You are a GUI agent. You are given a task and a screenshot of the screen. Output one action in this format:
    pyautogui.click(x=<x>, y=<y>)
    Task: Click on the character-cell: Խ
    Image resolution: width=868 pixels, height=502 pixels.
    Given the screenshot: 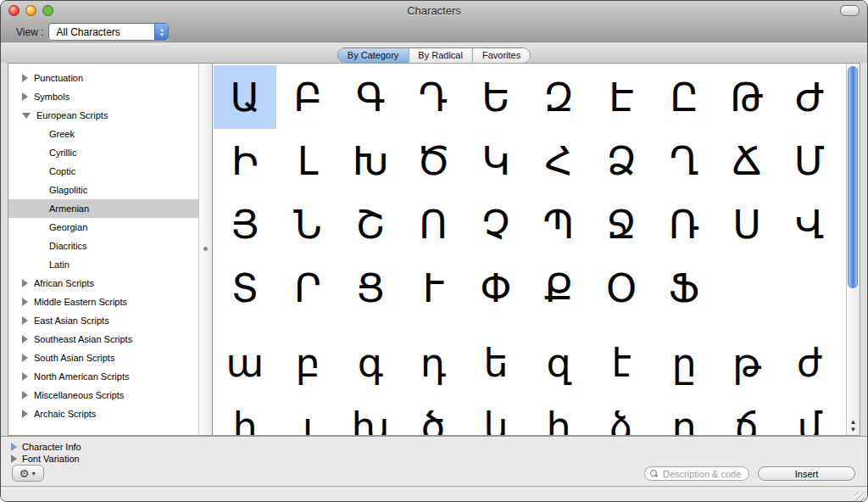 What is the action you would take?
    pyautogui.click(x=370, y=161)
    